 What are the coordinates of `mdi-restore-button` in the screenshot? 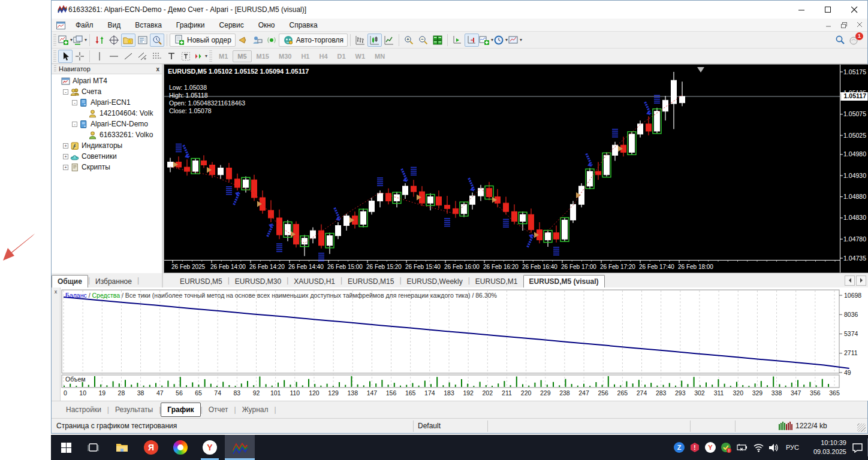 It's located at (844, 25).